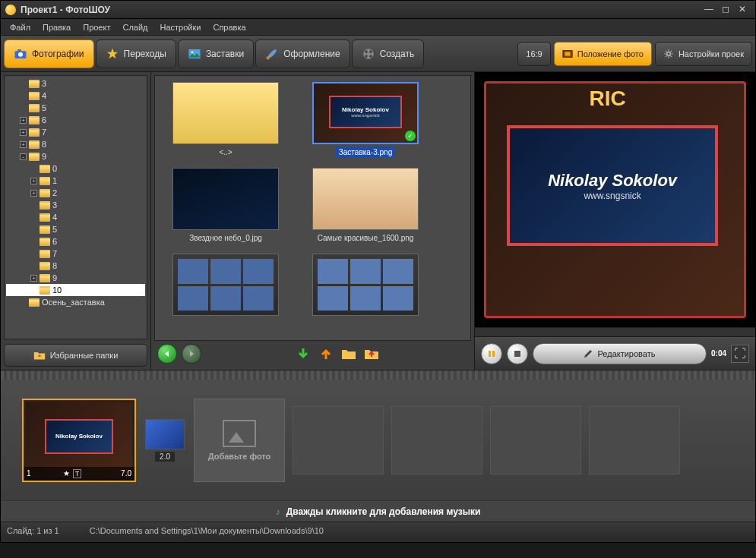 The height and width of the screenshot is (558, 756). Describe the element at coordinates (365, 205) in the screenshot. I see `thumbnail: Самые красивые_1600.png` at that location.